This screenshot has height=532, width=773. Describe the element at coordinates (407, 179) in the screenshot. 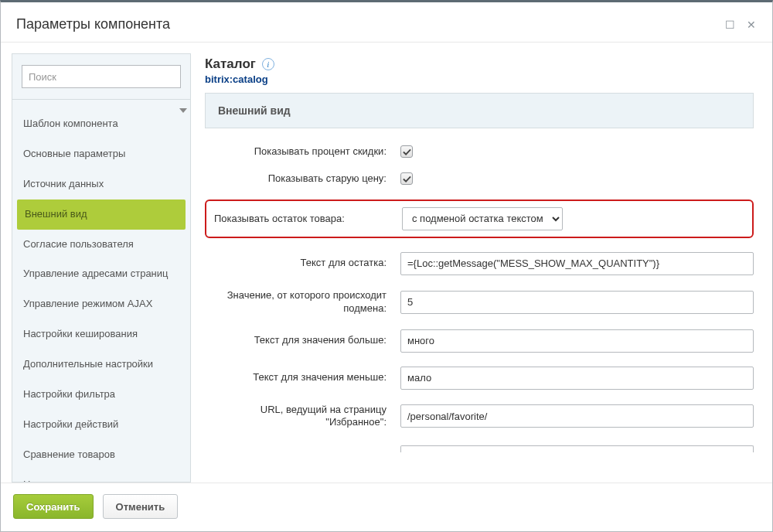

I see `checkbox-show-old-price` at that location.